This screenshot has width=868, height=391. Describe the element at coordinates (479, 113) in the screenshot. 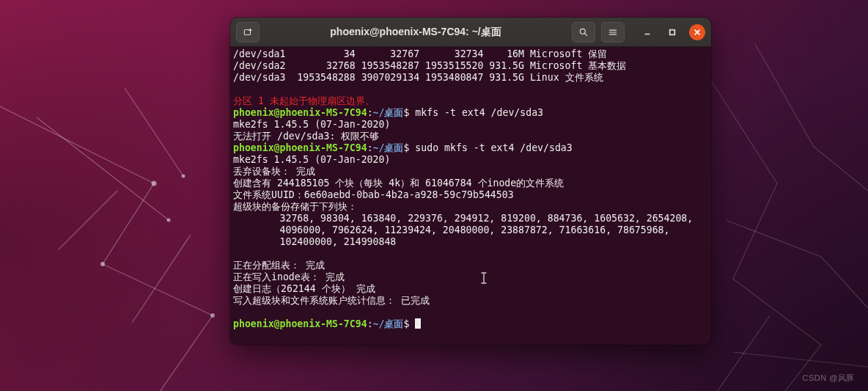

I see `command-input: mkfs -t ext4 /dev/sda3` at that location.